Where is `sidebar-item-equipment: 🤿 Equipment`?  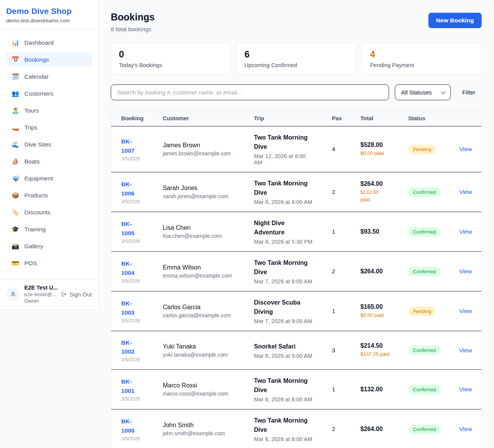
sidebar-item-equipment: 🤿 Equipment is located at coordinates (49, 178).